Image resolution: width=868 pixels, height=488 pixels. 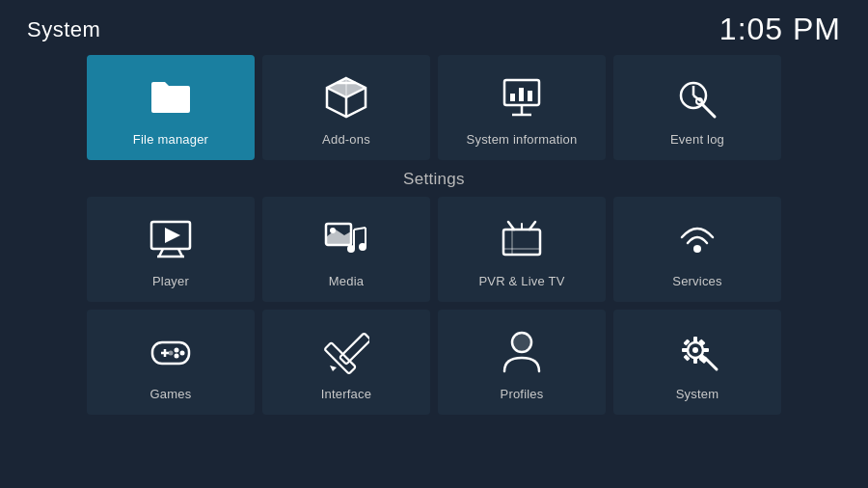 I want to click on tile-media: Media, so click(x=346, y=249).